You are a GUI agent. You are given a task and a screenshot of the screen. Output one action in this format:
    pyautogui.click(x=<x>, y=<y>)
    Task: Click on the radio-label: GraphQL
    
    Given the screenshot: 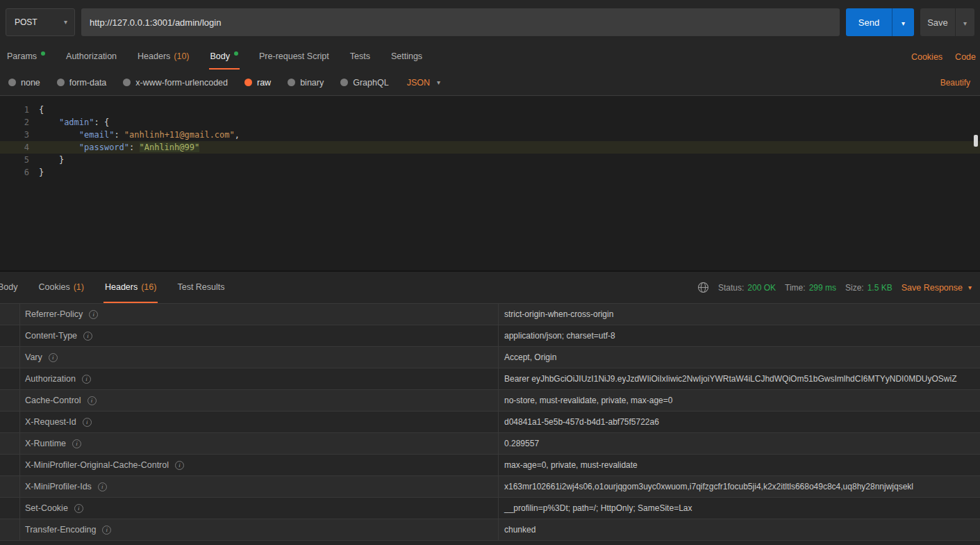 What is the action you would take?
    pyautogui.click(x=371, y=83)
    